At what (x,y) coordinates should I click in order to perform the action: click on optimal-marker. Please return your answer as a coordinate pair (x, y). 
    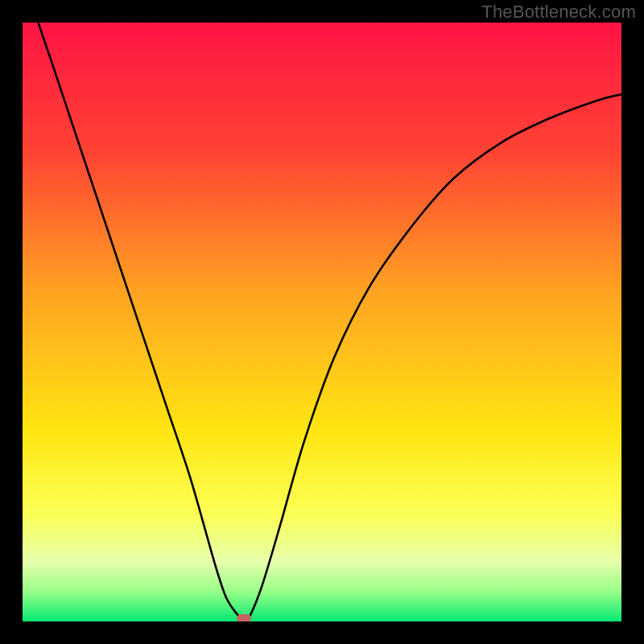
    Looking at the image, I should click on (244, 618).